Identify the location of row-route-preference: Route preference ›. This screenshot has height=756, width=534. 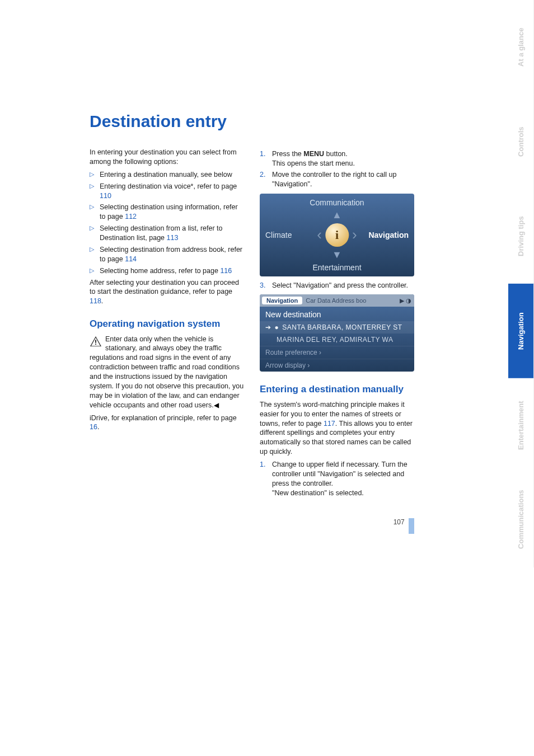
(337, 353).